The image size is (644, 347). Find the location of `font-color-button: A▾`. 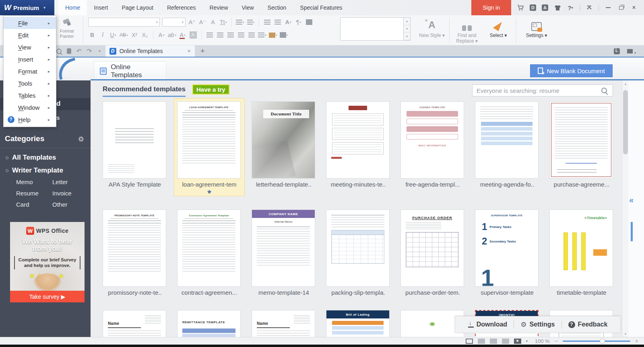

font-color-button: A▾ is located at coordinates (183, 35).